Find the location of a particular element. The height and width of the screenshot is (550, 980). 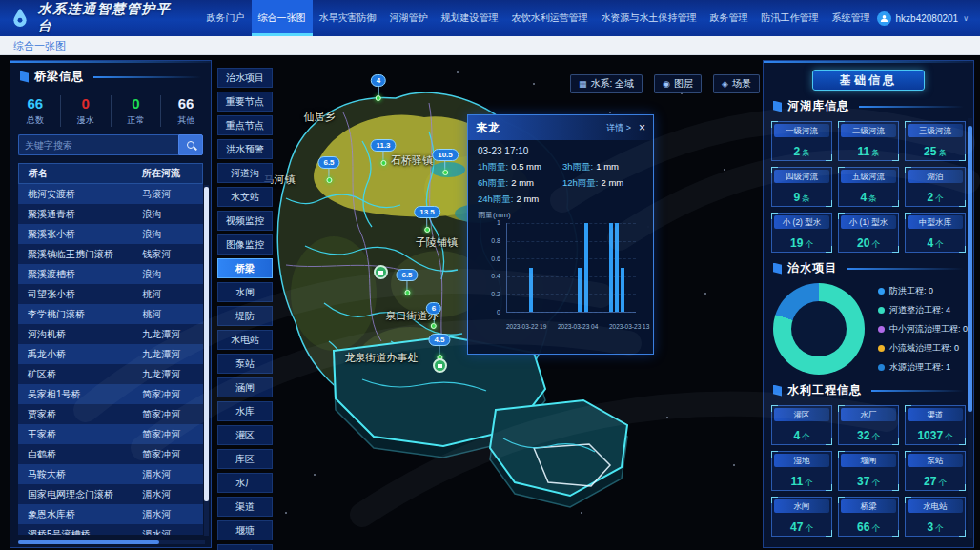

water-level-marker: 10.5 is located at coordinates (445, 162).